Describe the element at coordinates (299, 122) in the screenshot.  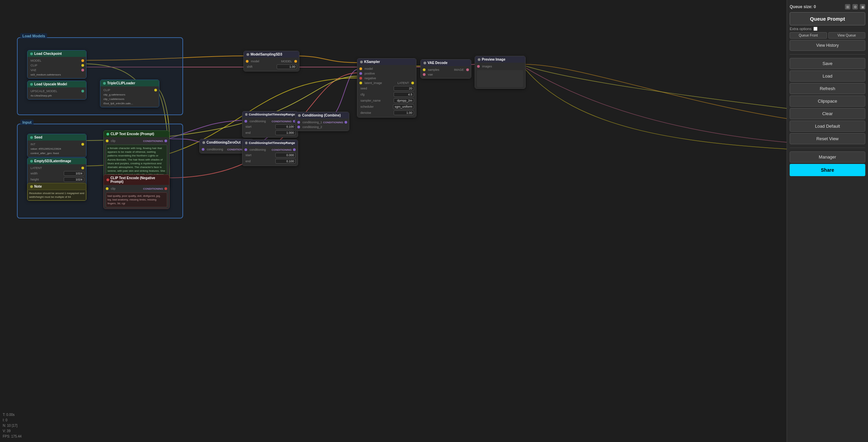
I see `cond-comb-1-port` at that location.